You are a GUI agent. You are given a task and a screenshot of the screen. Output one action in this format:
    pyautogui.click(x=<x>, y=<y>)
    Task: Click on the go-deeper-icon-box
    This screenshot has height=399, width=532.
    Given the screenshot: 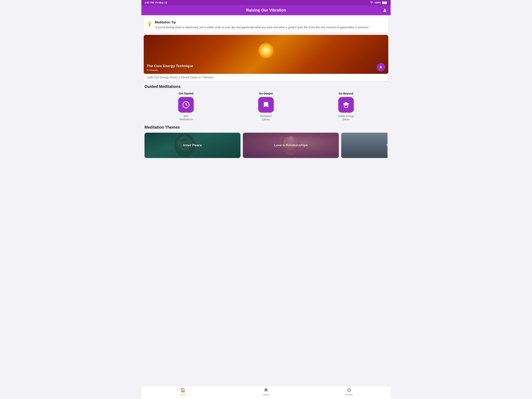 What is the action you would take?
    pyautogui.click(x=266, y=105)
    